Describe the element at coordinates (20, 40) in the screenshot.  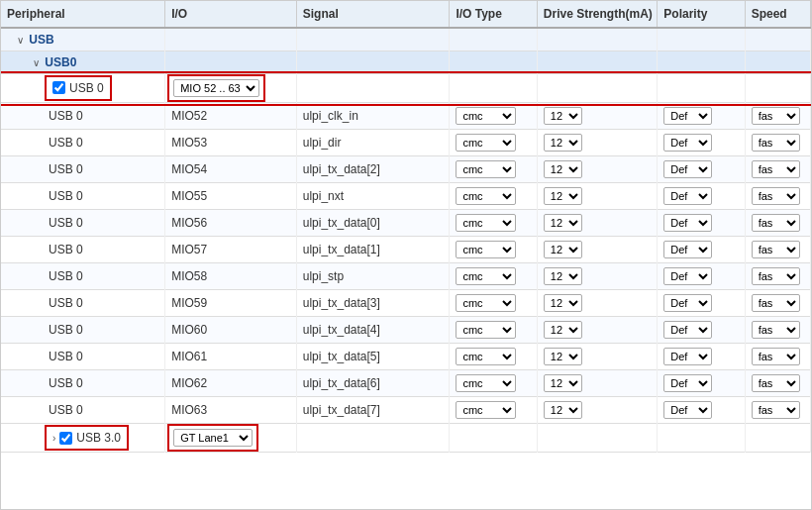
I see `usb-expand-icon: ∨` at that location.